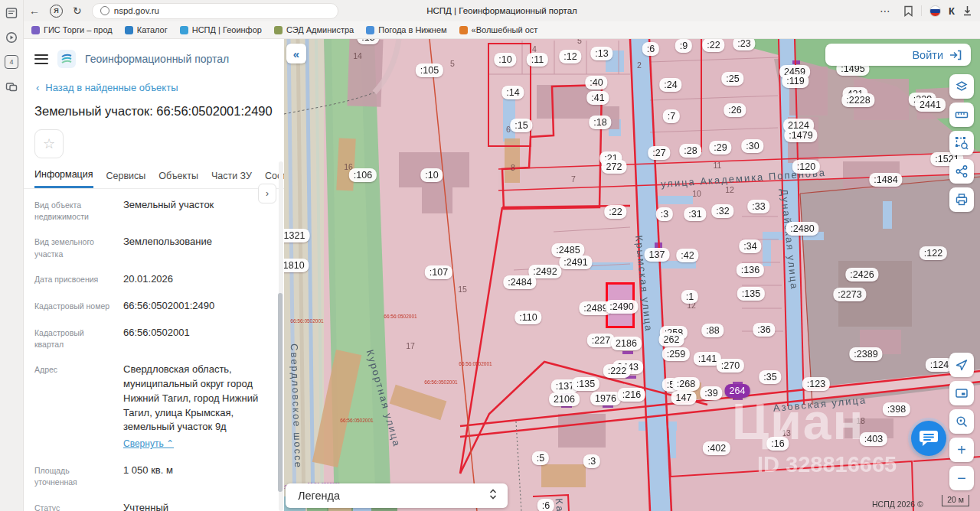  Describe the element at coordinates (671, 116) in the screenshot. I see `parcel-label: :7` at that location.